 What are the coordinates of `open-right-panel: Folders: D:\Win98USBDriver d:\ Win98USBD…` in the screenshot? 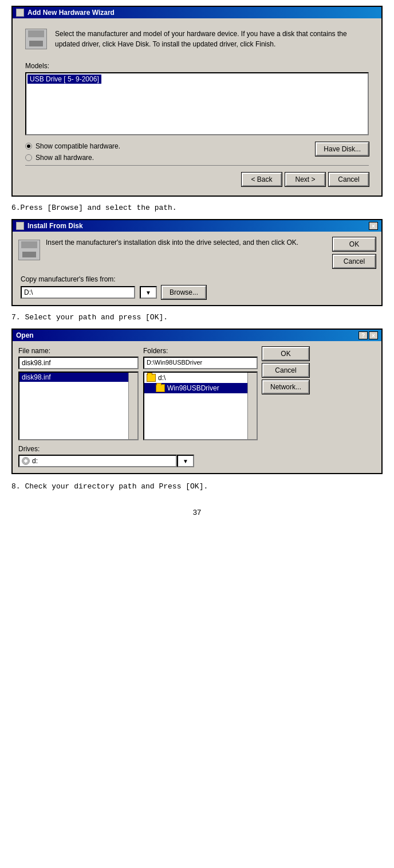 It's located at (200, 393).